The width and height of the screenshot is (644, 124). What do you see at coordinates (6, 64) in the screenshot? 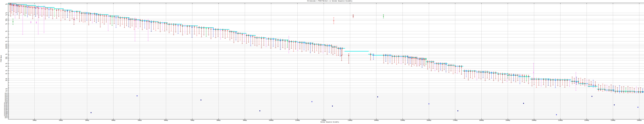
I see `y-tick-label: q24` at bounding box center [6, 64].